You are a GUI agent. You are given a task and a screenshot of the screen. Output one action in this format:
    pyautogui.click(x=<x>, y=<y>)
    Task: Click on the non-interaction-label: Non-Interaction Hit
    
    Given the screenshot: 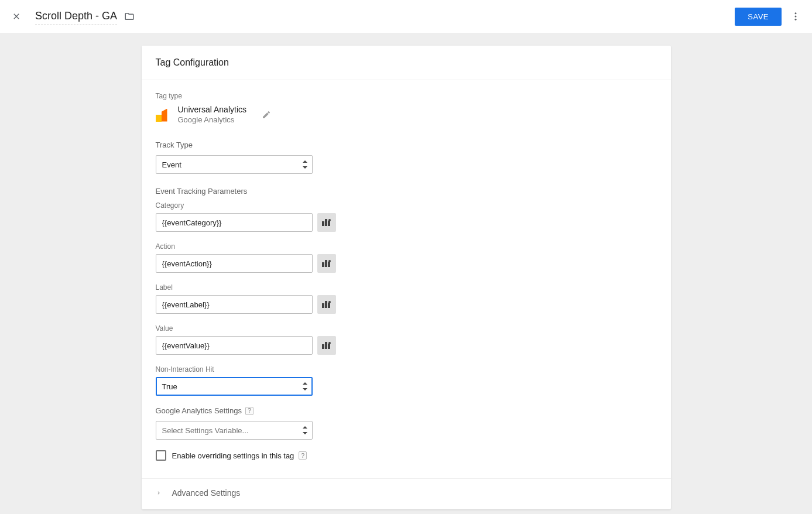 What is the action you would take?
    pyautogui.click(x=406, y=369)
    